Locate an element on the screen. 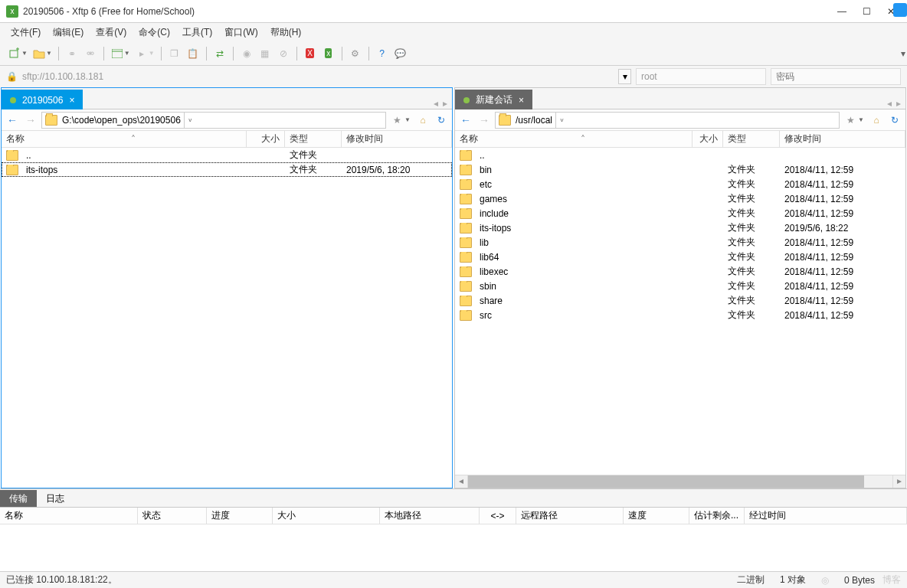 The image size is (907, 588). menu-help: 帮助(H) is located at coordinates (287, 32).